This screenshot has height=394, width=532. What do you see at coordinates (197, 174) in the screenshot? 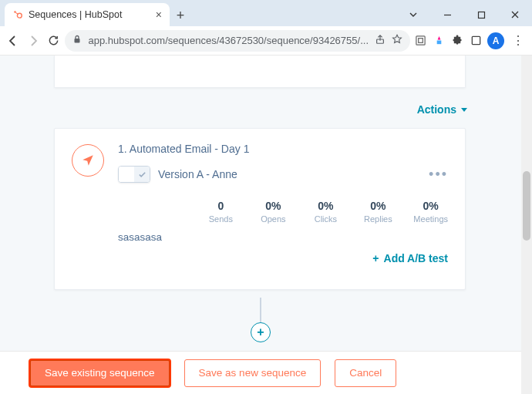
I see `version-label: Version A - Anne` at bounding box center [197, 174].